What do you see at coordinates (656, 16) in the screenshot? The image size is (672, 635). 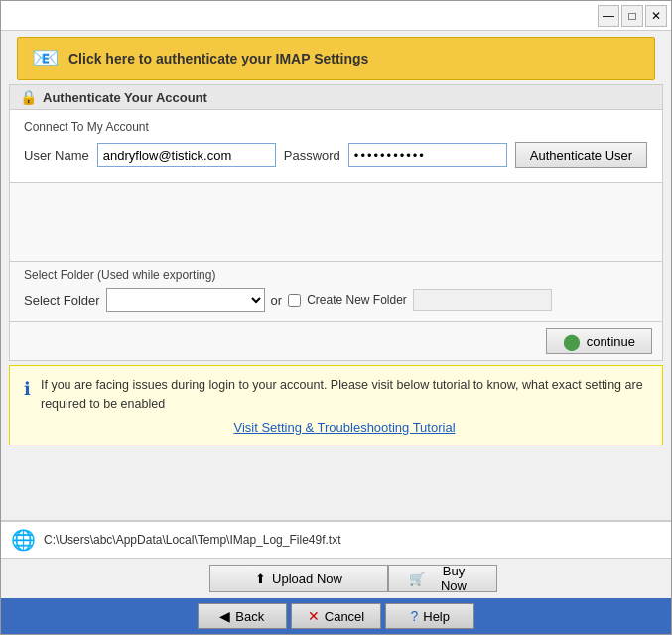 I see `close-button: ✕` at bounding box center [656, 16].